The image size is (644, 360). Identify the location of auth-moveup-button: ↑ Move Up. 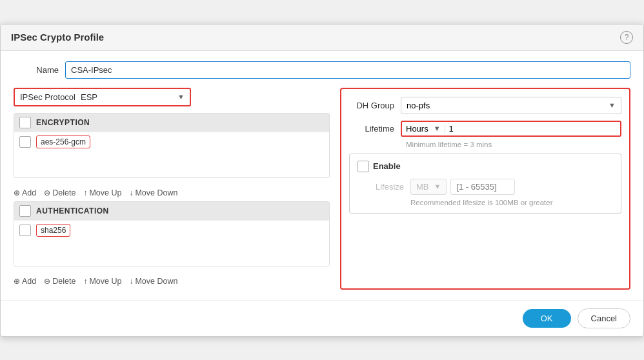
(102, 281).